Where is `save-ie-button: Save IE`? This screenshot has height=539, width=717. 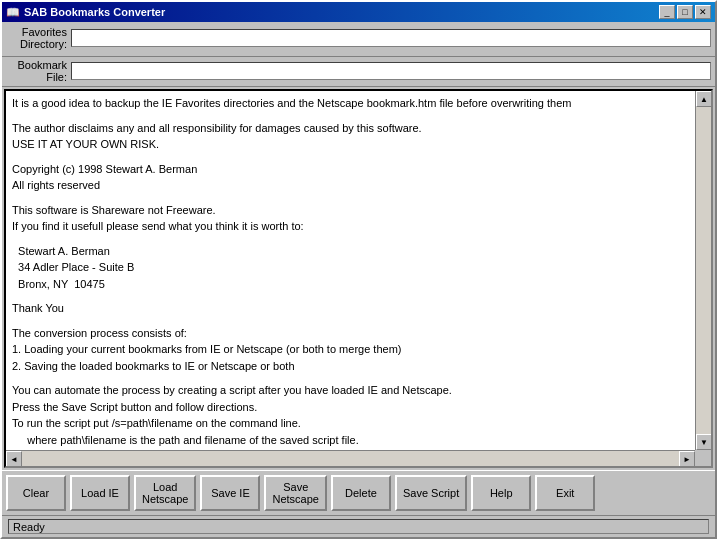 save-ie-button: Save IE is located at coordinates (230, 493).